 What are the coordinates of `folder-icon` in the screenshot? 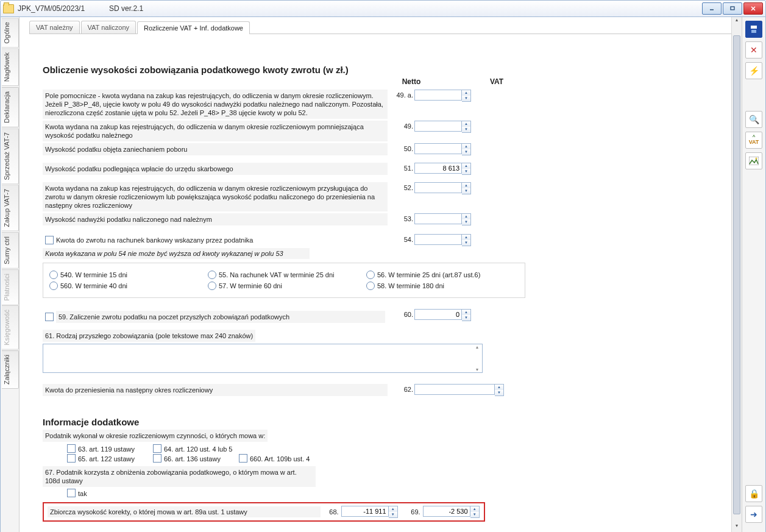 It's located at (9, 9).